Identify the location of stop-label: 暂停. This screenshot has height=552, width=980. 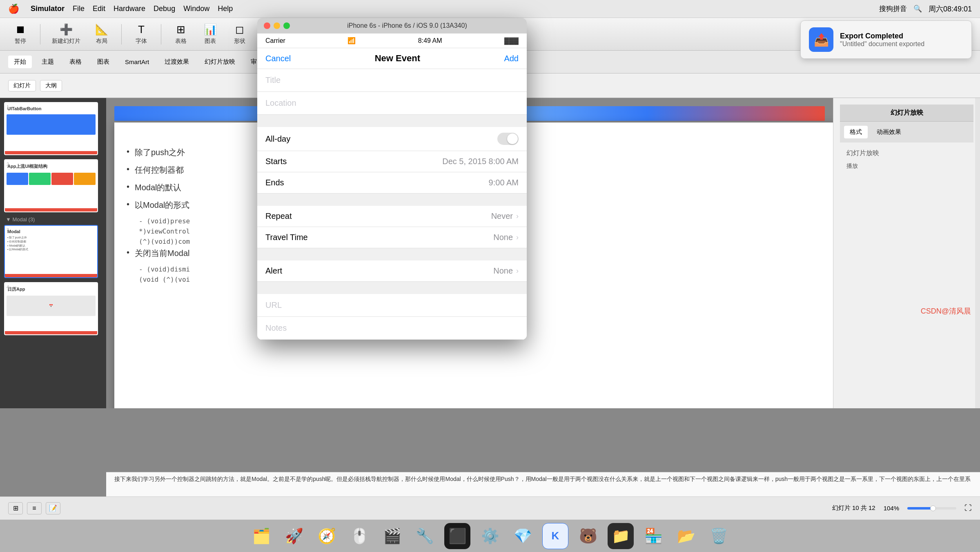
(20, 41).